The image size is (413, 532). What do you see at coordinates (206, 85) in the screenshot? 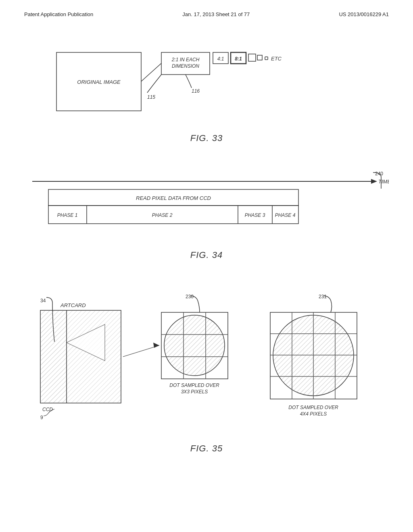
I see `fig33-diagram: ETC ORIGINAL IMAGE 2:1 IN EACH DIMENSION…` at bounding box center [206, 85].